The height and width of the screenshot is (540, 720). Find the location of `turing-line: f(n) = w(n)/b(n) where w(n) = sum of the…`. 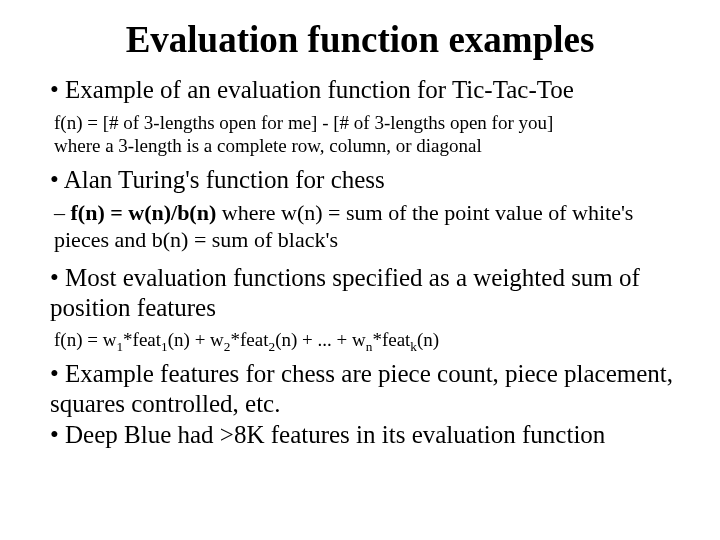

turing-line: f(n) = w(n)/b(n) where w(n) = sum of the… is located at coordinates (344, 226).